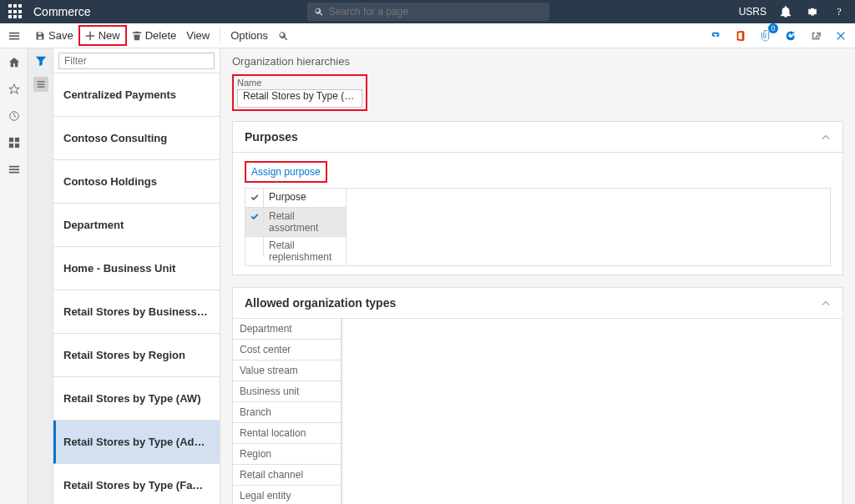 This screenshot has height=504, width=855. I want to click on gear-icon, so click(812, 12).